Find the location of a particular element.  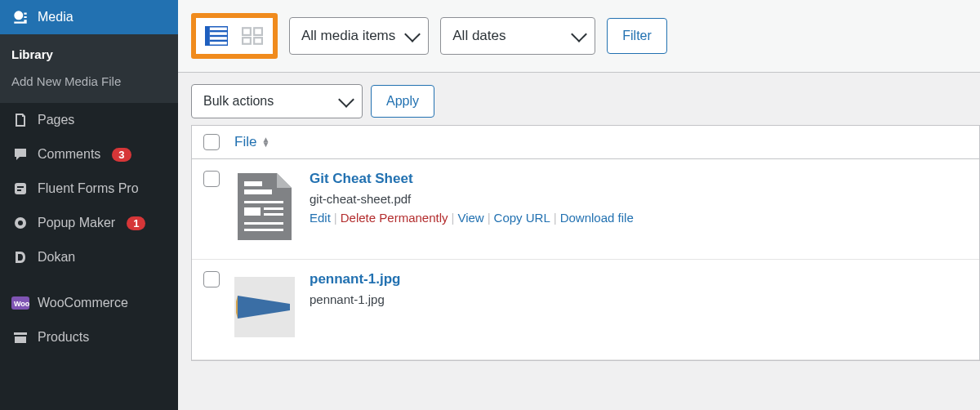

copy-url-link: Copy URL is located at coordinates (523, 217).